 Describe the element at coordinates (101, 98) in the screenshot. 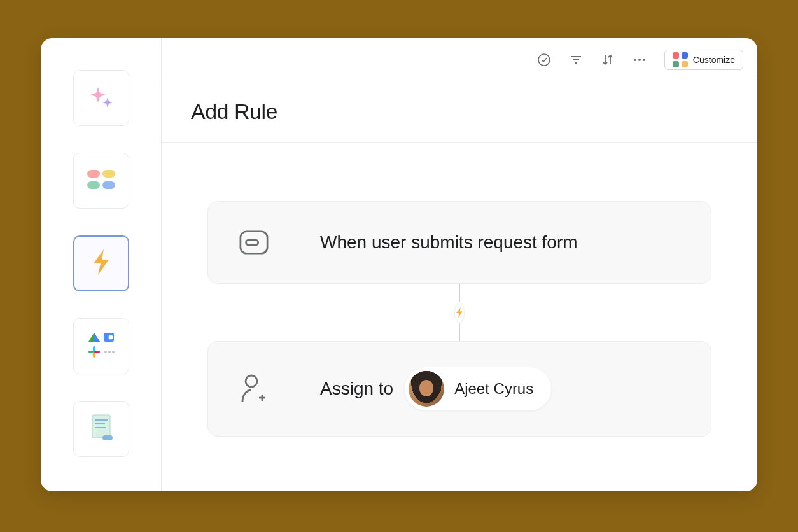

I see `sidebar-item-ai-sparkle` at that location.